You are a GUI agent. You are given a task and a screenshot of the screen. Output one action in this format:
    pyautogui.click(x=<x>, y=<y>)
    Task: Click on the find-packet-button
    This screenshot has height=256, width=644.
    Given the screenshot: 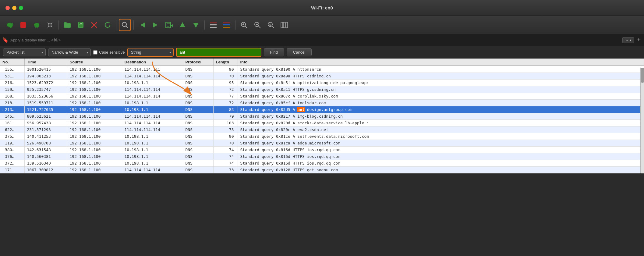 What is the action you would take?
    pyautogui.click(x=125, y=25)
    